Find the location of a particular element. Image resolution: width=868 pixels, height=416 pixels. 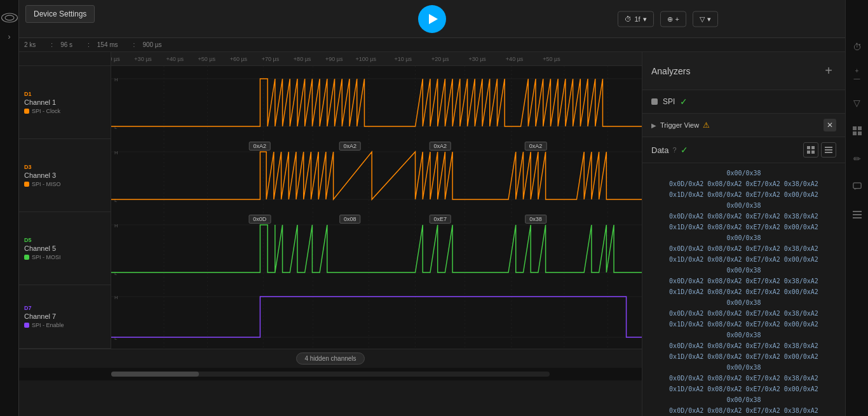

data-content: 0x00/0x380x0D/0xA2 0x08/0xA2 0xE7/0xA2 0… is located at coordinates (743, 290).